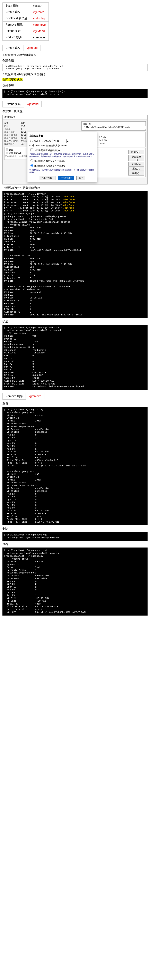 This screenshot has height=980, width=150. What do you see at coordinates (39, 25) in the screenshot?
I see `cmd-value: vgremove` at bounding box center [39, 25].